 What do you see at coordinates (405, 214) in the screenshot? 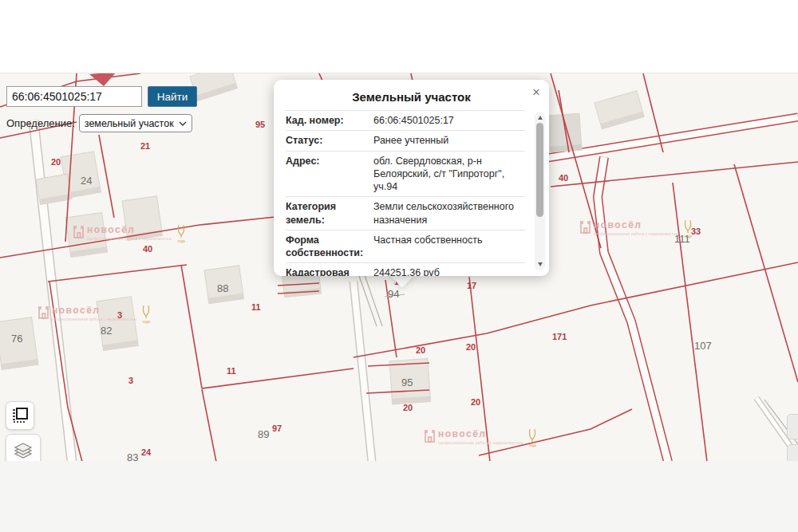
I see `popup-row: Категория земель:Земли сельскохозяйствен…` at bounding box center [405, 214].